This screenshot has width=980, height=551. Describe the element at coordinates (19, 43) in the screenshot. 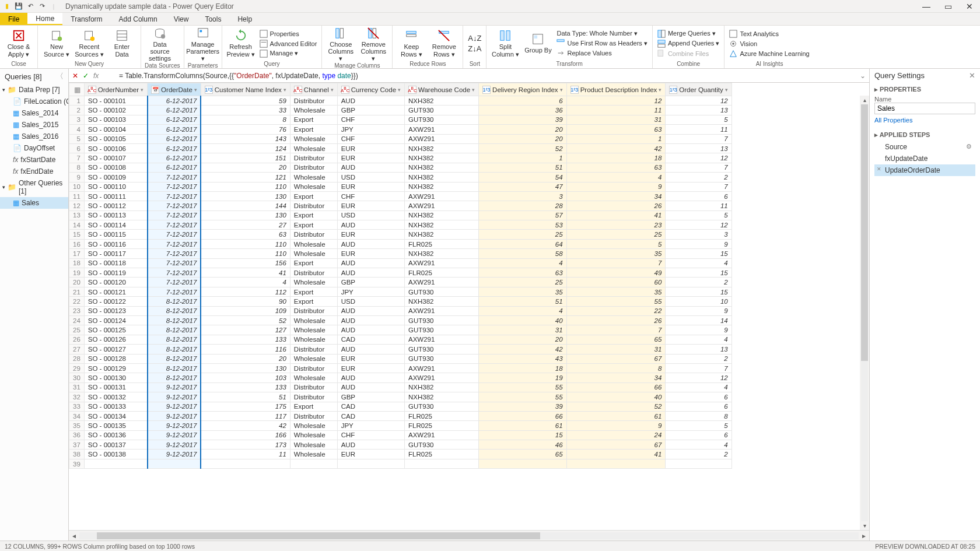

I see `close-apply-button: Close & Apply ▾` at that location.